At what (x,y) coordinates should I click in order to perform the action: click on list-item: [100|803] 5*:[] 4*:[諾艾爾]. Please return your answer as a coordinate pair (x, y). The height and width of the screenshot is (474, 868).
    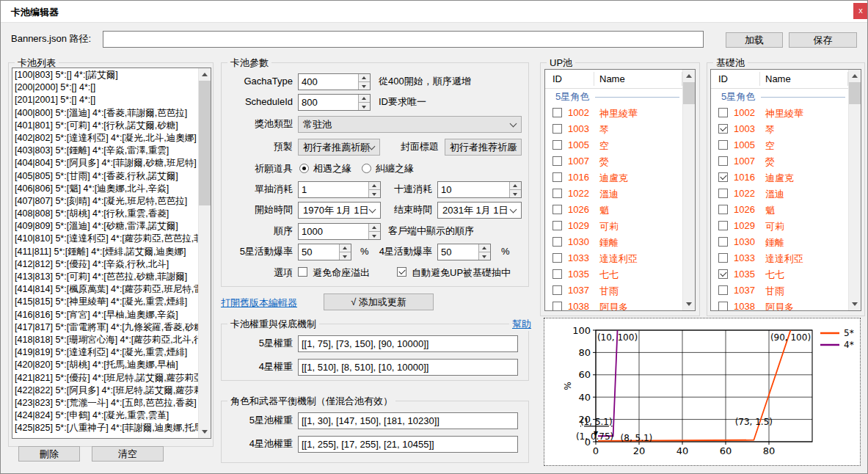
    Looking at the image, I should click on (106, 75).